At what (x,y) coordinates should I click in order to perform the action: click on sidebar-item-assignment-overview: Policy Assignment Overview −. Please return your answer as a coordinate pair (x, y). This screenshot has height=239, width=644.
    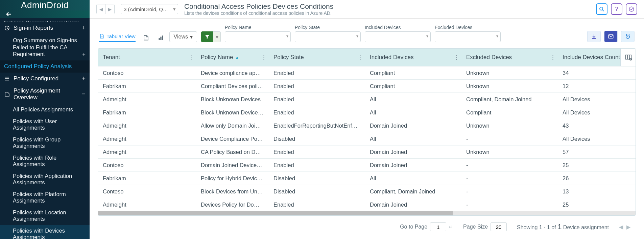
    Looking at the image, I should click on (45, 94).